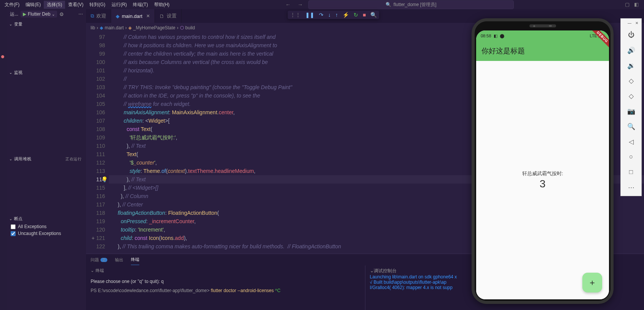  Describe the element at coordinates (162, 16) in the screenshot. I see `settings-file-icon: 🗋` at that location.